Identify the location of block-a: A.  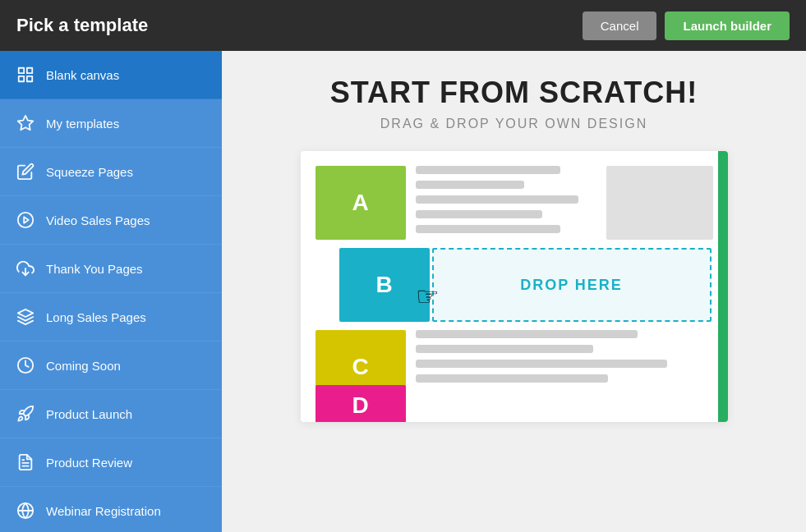
(361, 203).